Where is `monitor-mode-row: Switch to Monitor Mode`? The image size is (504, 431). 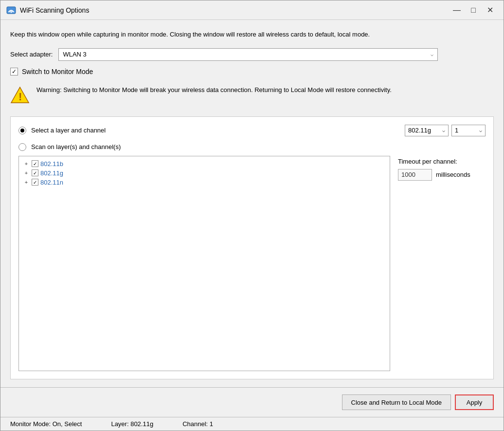
monitor-mode-row: Switch to Monitor Mode is located at coordinates (252, 72).